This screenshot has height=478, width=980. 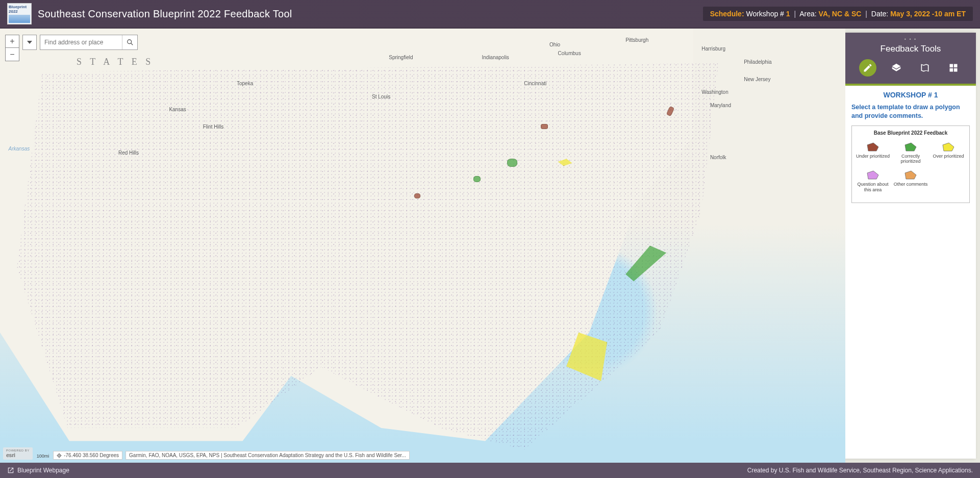 I want to click on chevron-down-icon, so click(x=30, y=42).